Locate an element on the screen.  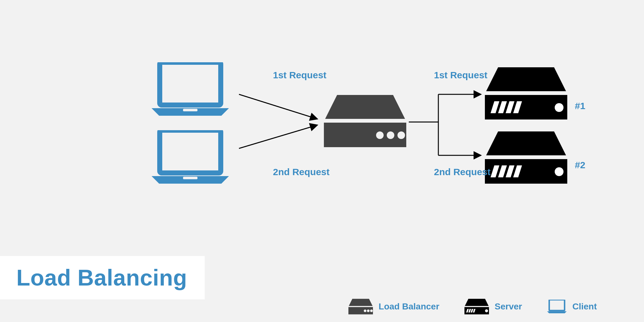
server-number-label: #1 is located at coordinates (580, 106).